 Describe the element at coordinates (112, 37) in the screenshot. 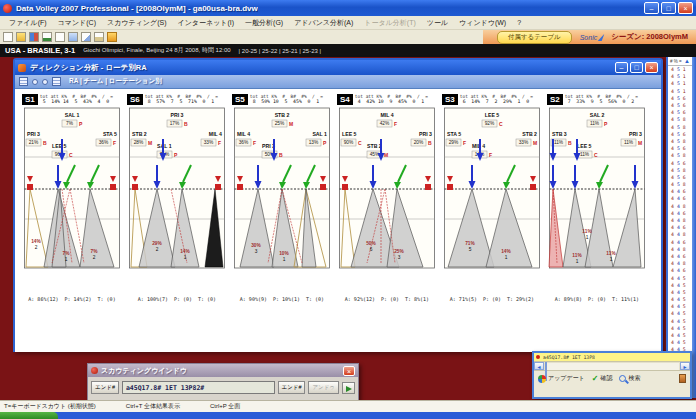

I see `open-orange-icon` at that location.